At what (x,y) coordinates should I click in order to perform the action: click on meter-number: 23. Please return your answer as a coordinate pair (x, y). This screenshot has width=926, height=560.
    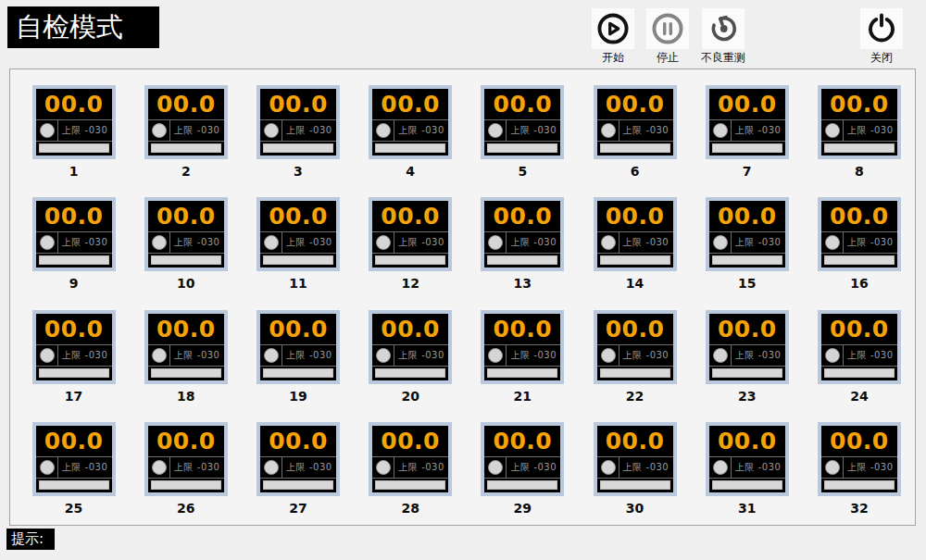
    Looking at the image, I should click on (746, 396).